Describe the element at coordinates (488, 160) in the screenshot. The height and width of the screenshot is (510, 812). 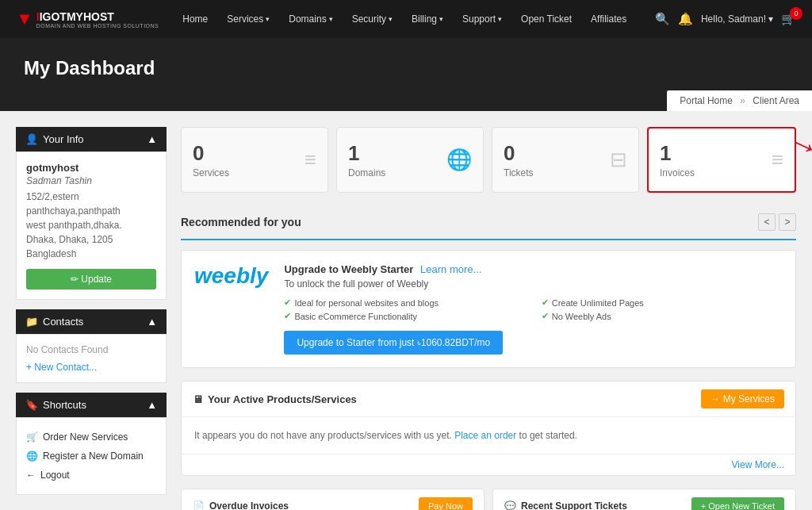
I see `stats-container: 0 Services ≡ 1 Domains 🌐 0 Tickets` at that location.